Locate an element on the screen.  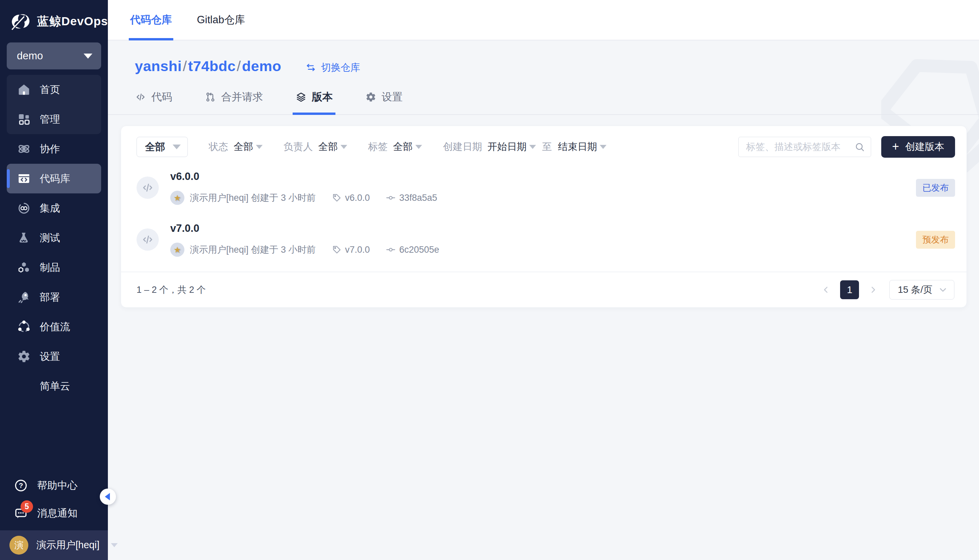
page-size-select: 15 条/页 is located at coordinates (922, 290).